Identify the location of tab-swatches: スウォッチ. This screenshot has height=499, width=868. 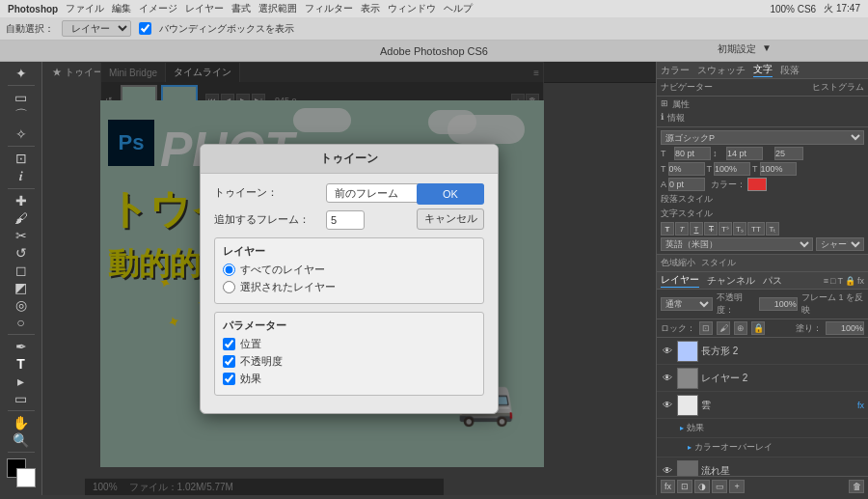
(721, 70).